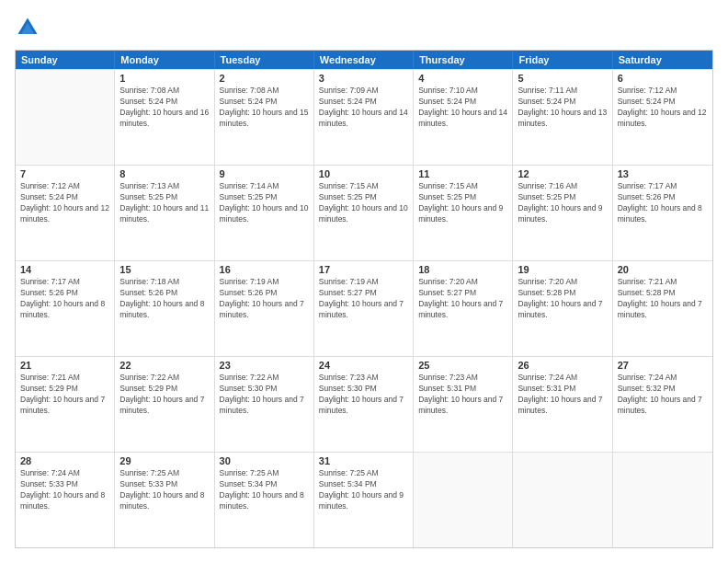 This screenshot has height=563, width=728. Describe the element at coordinates (165, 118) in the screenshot. I see `calendar-cell: 1Sunrise: 7:08 AMSunset: 5:24 PMDaylight…` at that location.